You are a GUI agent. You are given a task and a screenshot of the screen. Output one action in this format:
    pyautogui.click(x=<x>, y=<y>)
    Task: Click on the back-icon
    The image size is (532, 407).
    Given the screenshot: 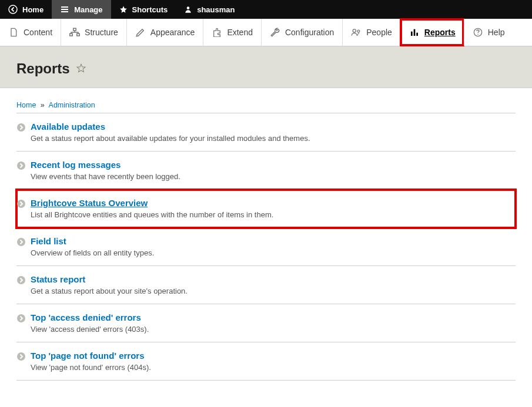 What is the action you would take?
    pyautogui.click(x=13, y=9)
    